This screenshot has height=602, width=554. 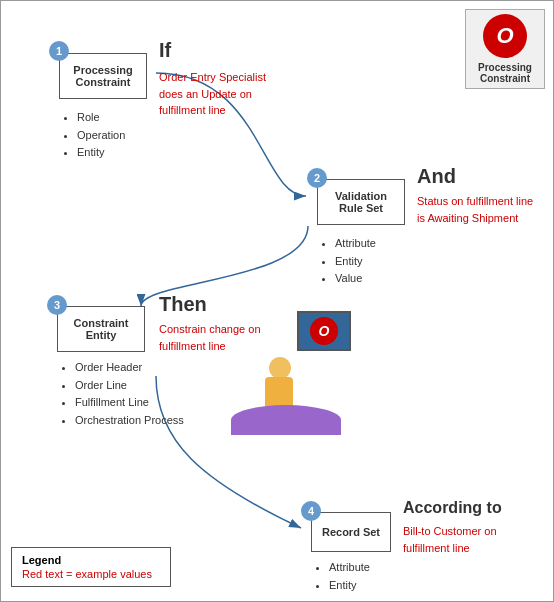 What do you see at coordinates (91, 560) in the screenshot?
I see `legend-title: Legend` at bounding box center [91, 560].